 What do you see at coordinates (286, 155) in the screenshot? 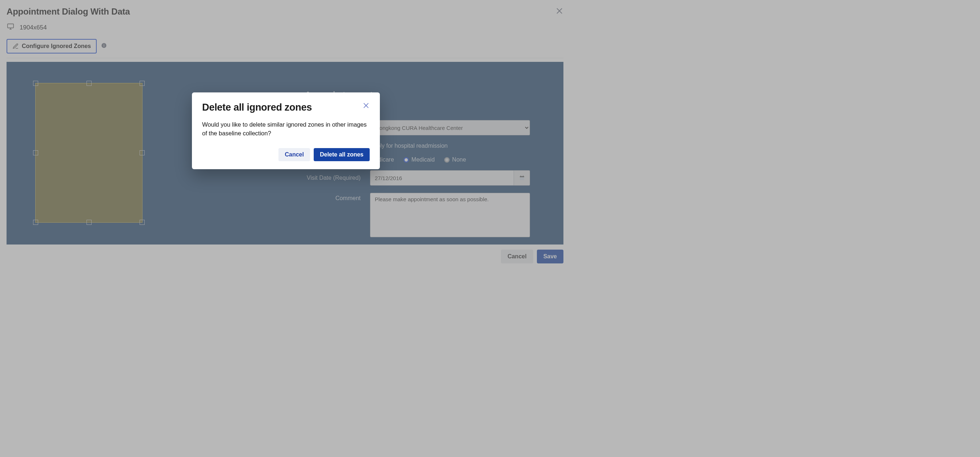
I see `modal-actions: Cancel Delete all zones` at bounding box center [286, 155].